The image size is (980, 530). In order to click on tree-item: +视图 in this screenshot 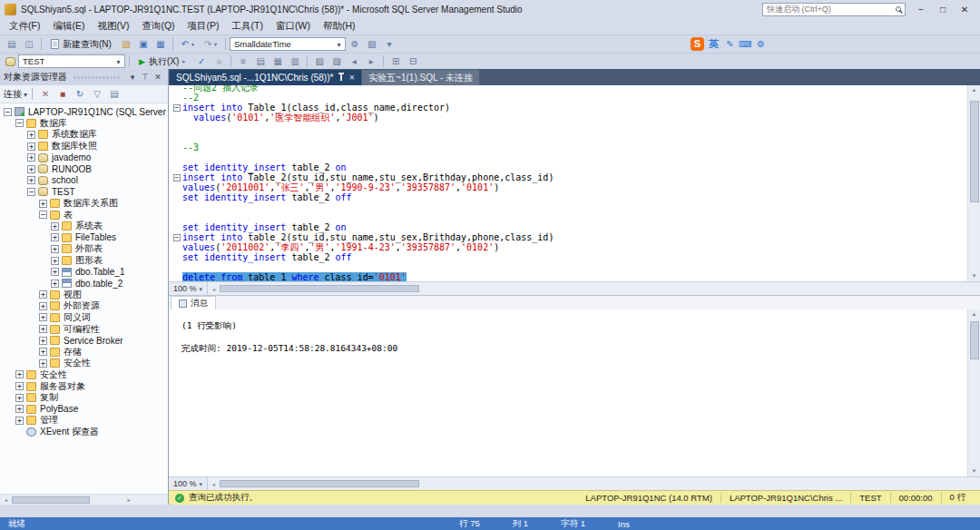, I will do `click(83, 296)`.